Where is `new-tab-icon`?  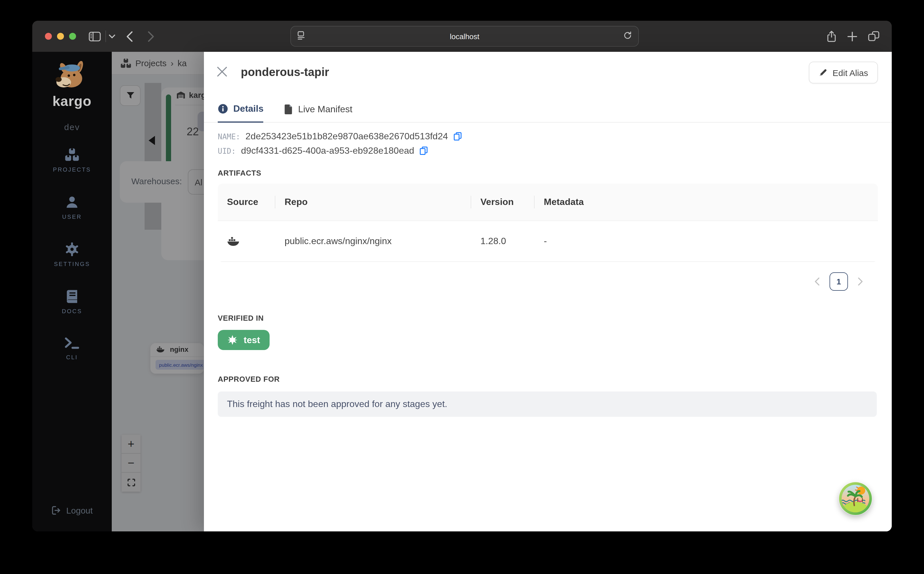 new-tab-icon is located at coordinates (852, 36).